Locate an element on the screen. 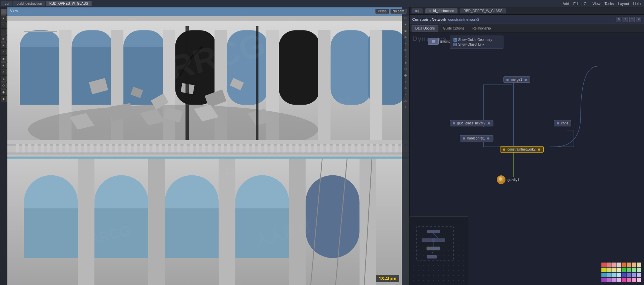 This screenshot has height=285, width=644. rt-btn-8: ≡ is located at coordinates (406, 56).